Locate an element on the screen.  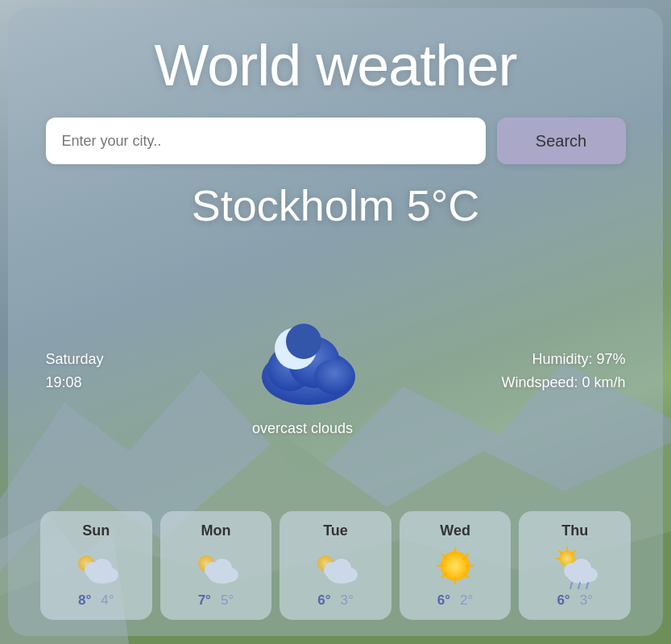
city-temperature: Stockholm 5°C is located at coordinates (336, 205).